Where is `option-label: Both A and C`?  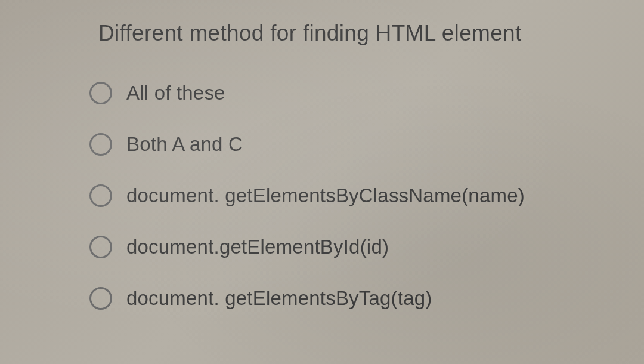
option-label: Both A and C is located at coordinates (185, 144).